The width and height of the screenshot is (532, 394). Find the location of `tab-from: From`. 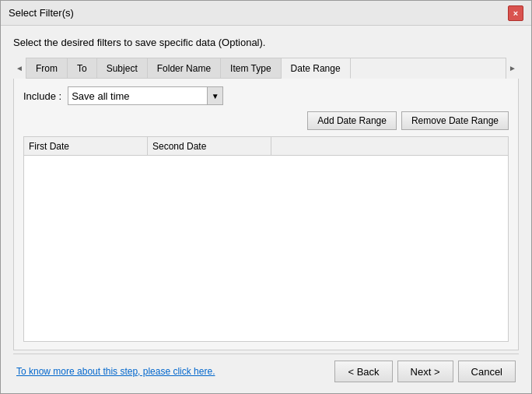

tab-from: From is located at coordinates (47, 69).